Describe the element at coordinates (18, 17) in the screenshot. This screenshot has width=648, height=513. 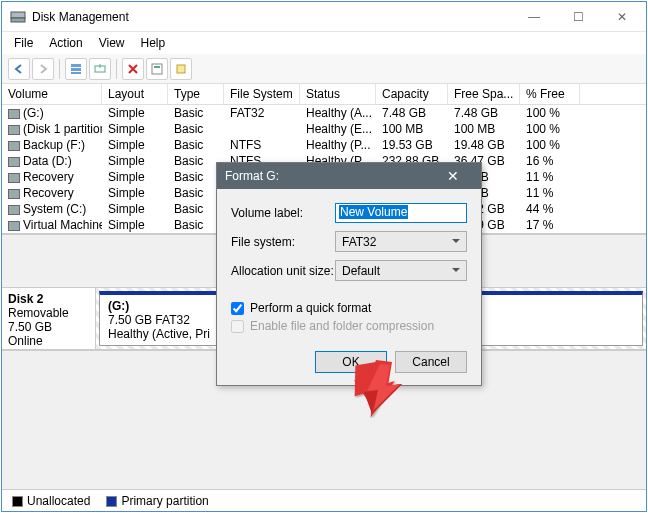
I see `app-icon` at that location.